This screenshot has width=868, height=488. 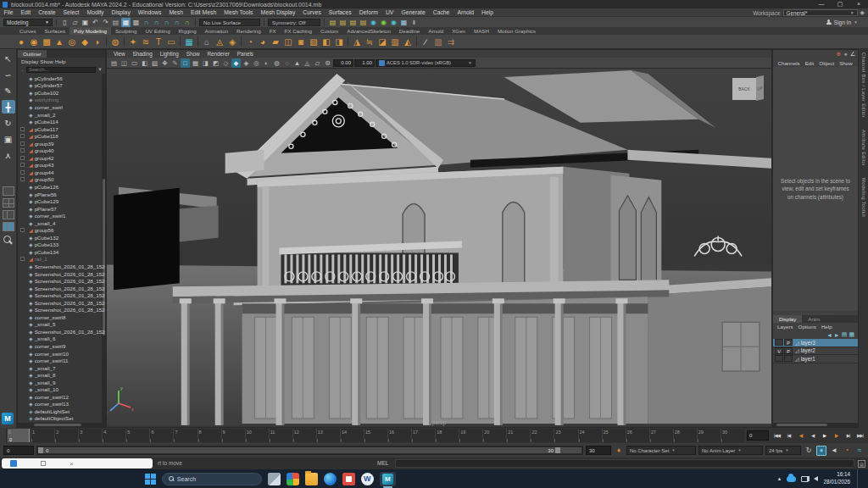 What do you see at coordinates (61, 339) in the screenshot?
I see `outliner-item: ◢ ◈ _small_6` at bounding box center [61, 339].